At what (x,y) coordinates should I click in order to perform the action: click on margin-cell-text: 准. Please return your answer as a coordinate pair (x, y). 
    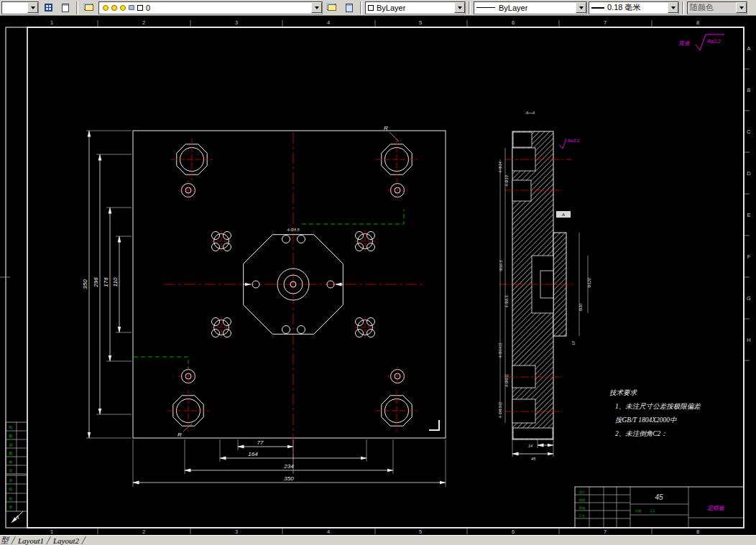
    Looking at the image, I should click on (11, 507).